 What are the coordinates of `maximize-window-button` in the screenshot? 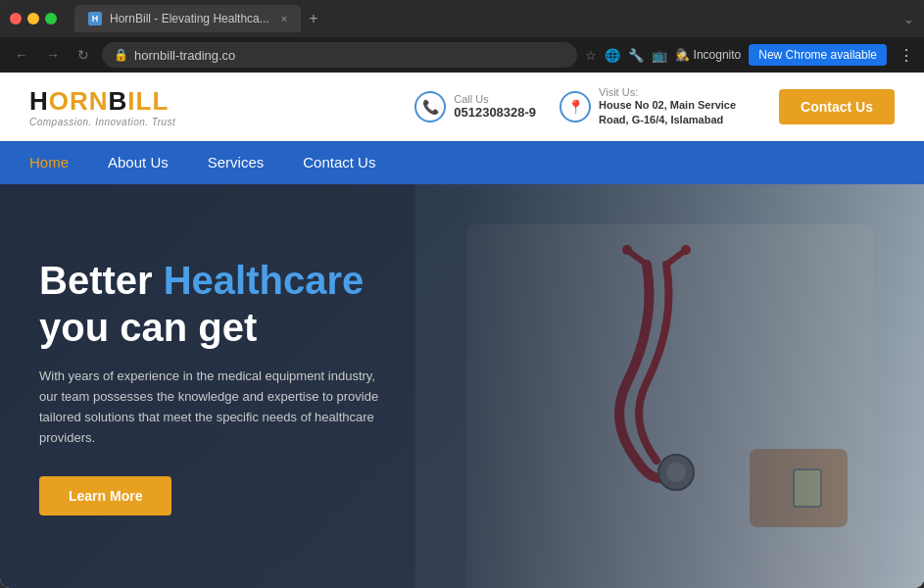 It's located at (51, 19).